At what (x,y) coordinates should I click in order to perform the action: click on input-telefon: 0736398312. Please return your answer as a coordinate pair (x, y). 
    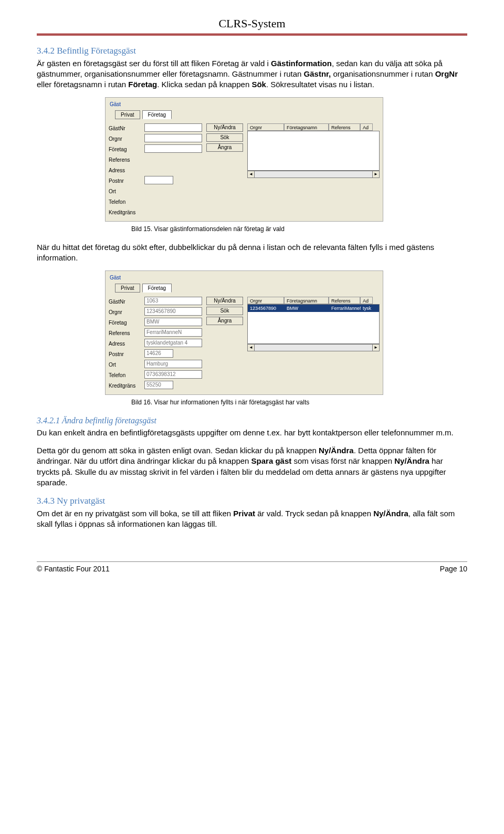
    Looking at the image, I should click on (173, 374).